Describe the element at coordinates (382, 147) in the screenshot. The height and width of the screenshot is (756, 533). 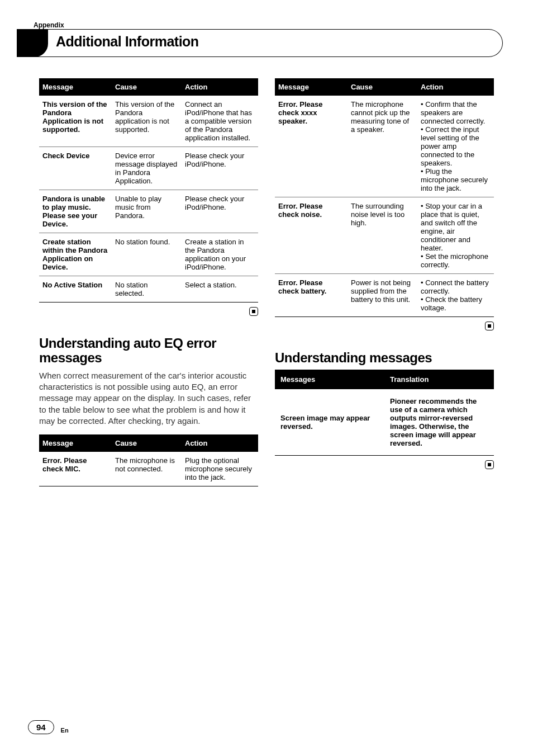
I see `cause-cell: The microphone cannot pick up the measur…` at that location.